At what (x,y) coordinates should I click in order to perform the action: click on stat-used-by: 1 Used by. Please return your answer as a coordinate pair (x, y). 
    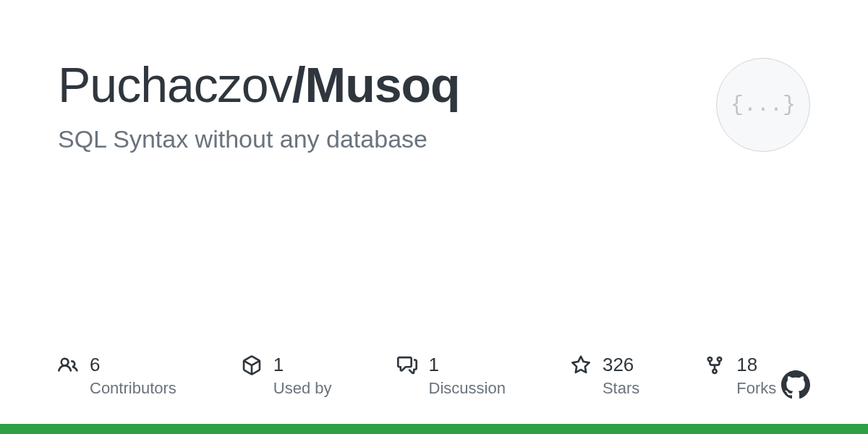
    Looking at the image, I should click on (286, 376).